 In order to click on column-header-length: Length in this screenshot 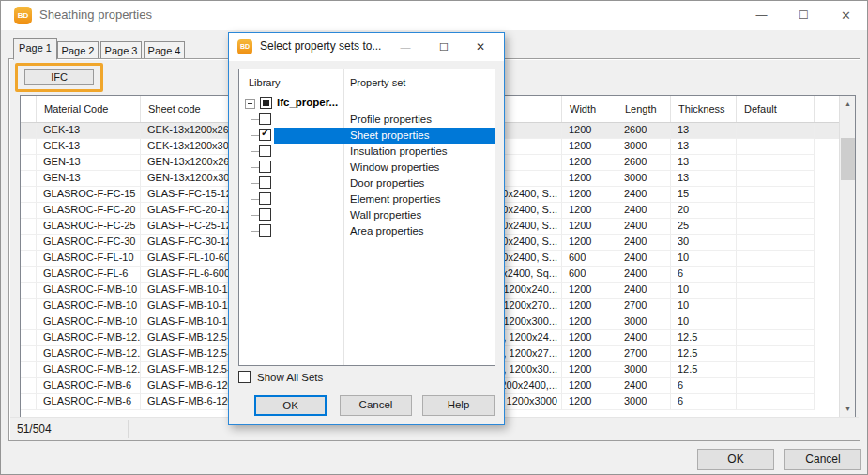, I will do `click(644, 109)`.